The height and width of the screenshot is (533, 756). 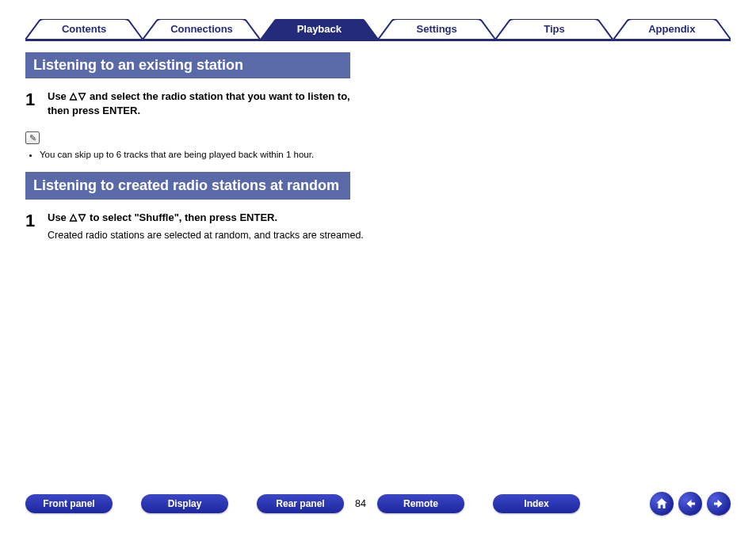 I want to click on footer-nav: Front panel Display Rear panel 84 Remote…, so click(x=378, y=504).